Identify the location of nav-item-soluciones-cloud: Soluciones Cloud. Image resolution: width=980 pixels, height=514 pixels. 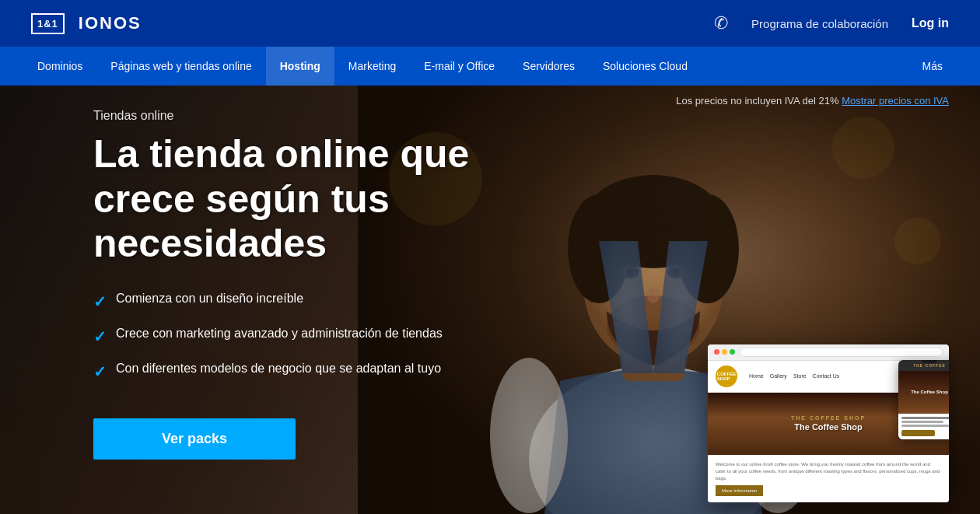
(646, 66).